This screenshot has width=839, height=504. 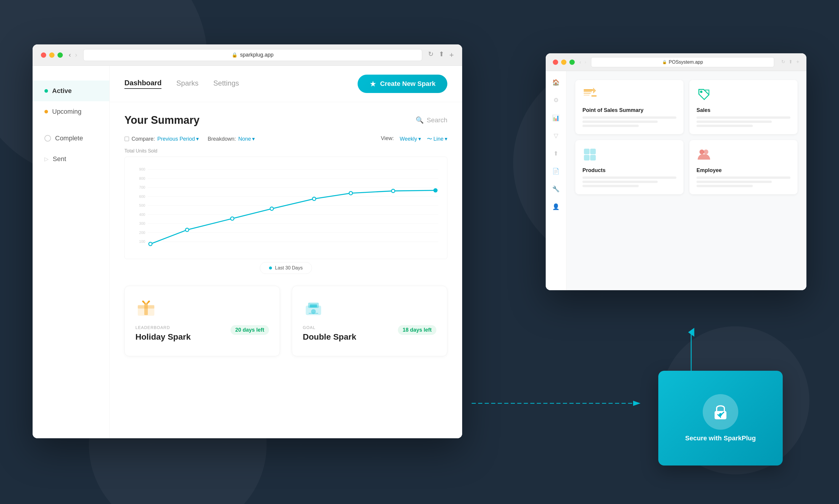 I want to click on tab-sparks: Sparks, so click(x=188, y=84).